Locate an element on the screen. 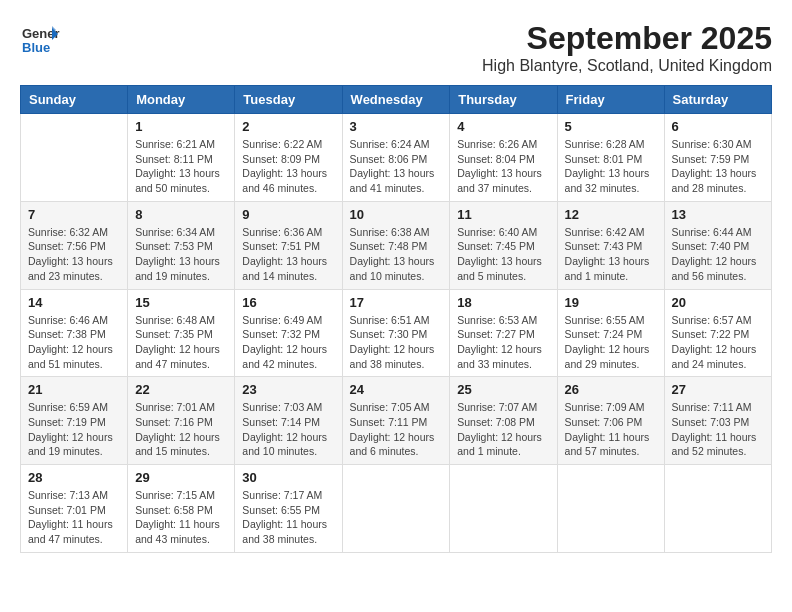  day-cell: 29Sunrise: 7:15 AM Sunset: 6:58 PM Dayli… is located at coordinates (182, 509).